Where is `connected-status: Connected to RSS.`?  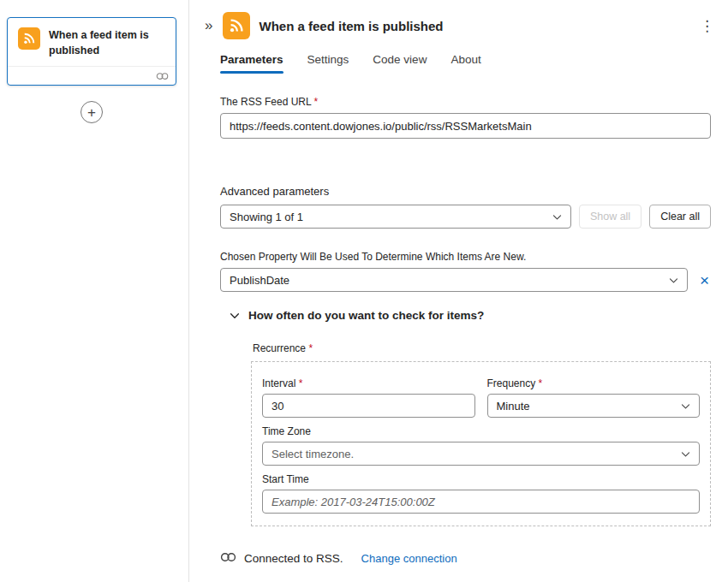
connected-status: Connected to RSS. is located at coordinates (294, 558).